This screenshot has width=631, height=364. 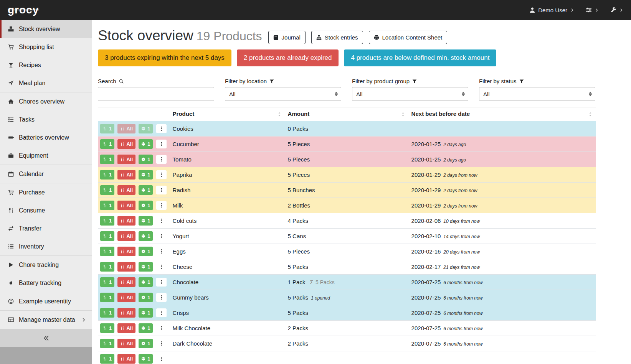 I want to click on sidebar-item-meal-plan: Meal plan, so click(x=46, y=83).